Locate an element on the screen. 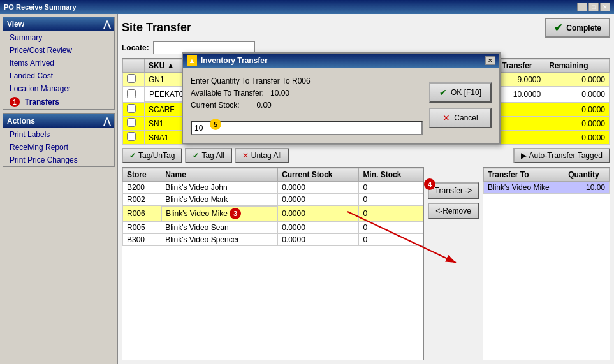  window-title: PO Receive Summary is located at coordinates (40, 7).